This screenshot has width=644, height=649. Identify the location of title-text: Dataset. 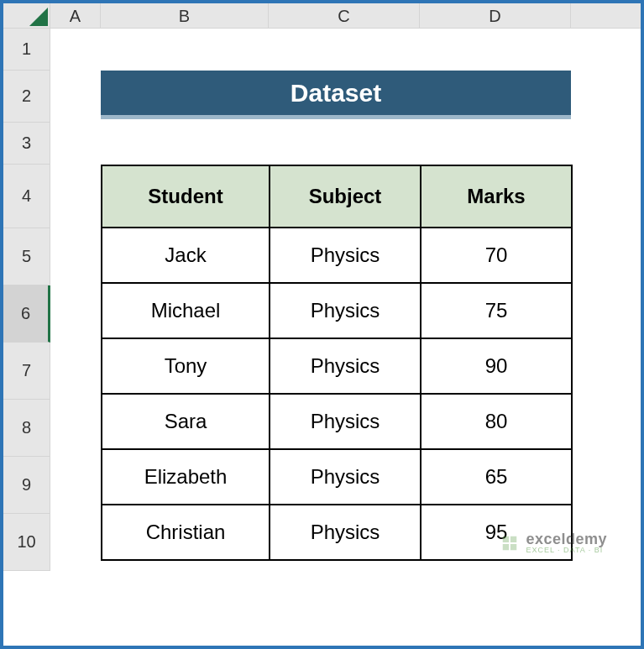
(336, 93).